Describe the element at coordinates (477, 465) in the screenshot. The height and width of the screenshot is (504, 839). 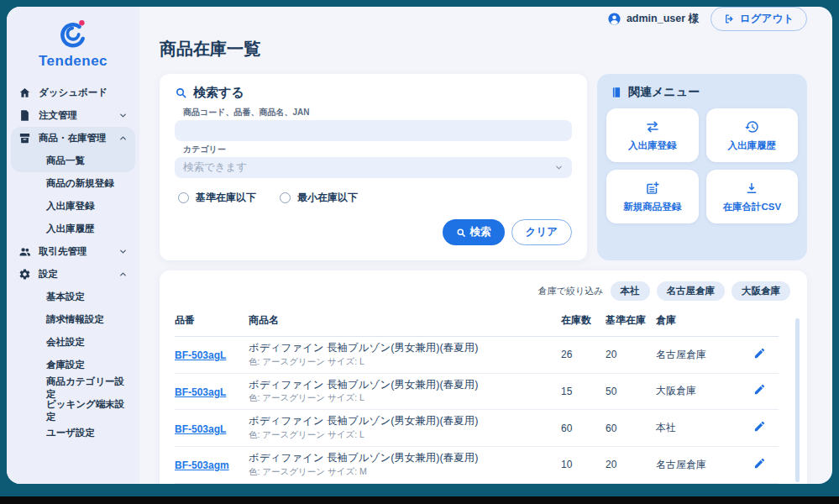
I see `table-row: BF-503agmボディファイン 長袖ブルゾン(男女兼用)(春夏用)色: アース…` at that location.